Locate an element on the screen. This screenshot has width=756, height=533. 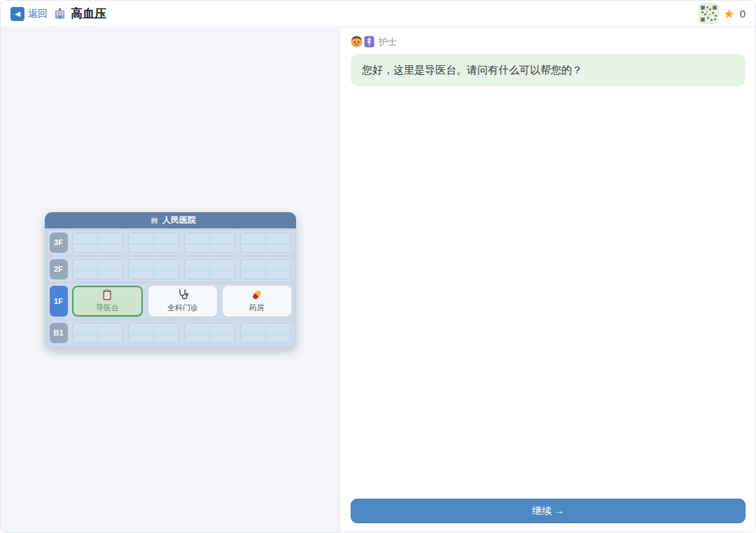
pill-icon is located at coordinates (257, 295).